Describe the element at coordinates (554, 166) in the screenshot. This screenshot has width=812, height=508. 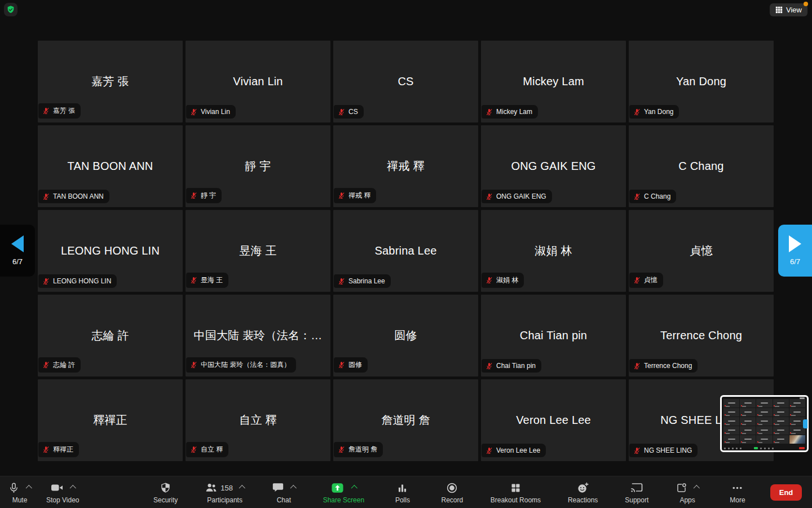
I see `participant-tile: ONG GAIK ENGONG GAIK ENG` at that location.